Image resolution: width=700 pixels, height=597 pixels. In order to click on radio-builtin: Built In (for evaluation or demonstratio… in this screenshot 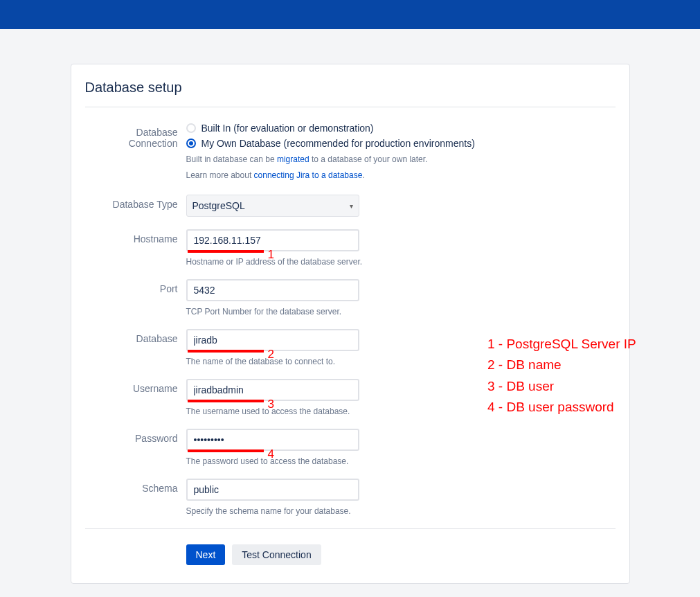, I will do `click(331, 128)`.